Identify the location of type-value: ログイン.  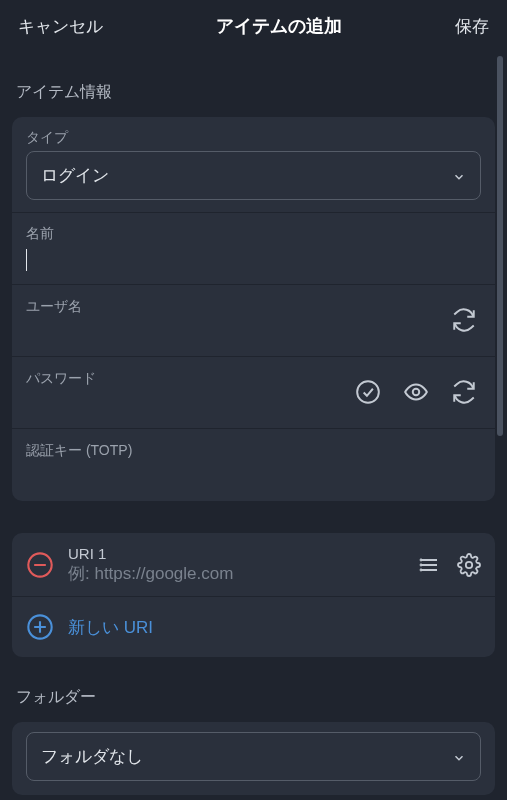
(75, 176).